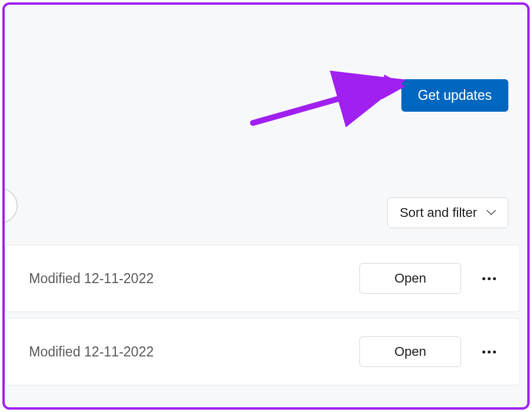 The width and height of the screenshot is (532, 412). I want to click on sort-filter-label: Sort and filter, so click(439, 213).